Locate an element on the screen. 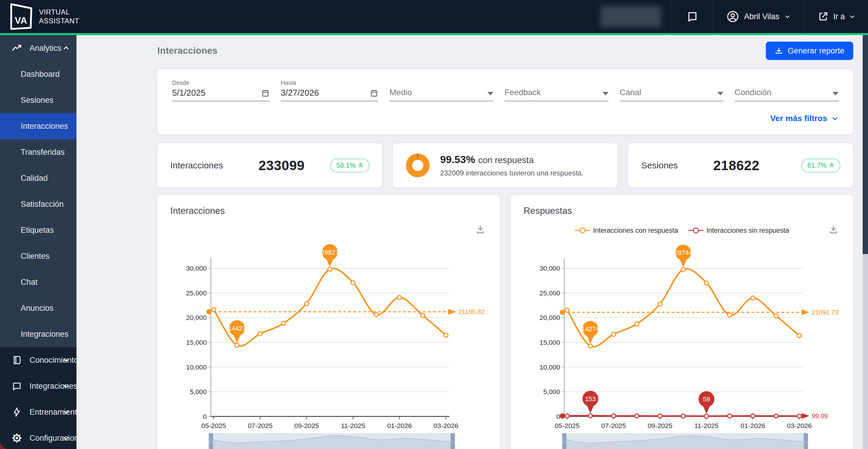 The image size is (868, 449). scrollbar-thumb is located at coordinates (865, 145).